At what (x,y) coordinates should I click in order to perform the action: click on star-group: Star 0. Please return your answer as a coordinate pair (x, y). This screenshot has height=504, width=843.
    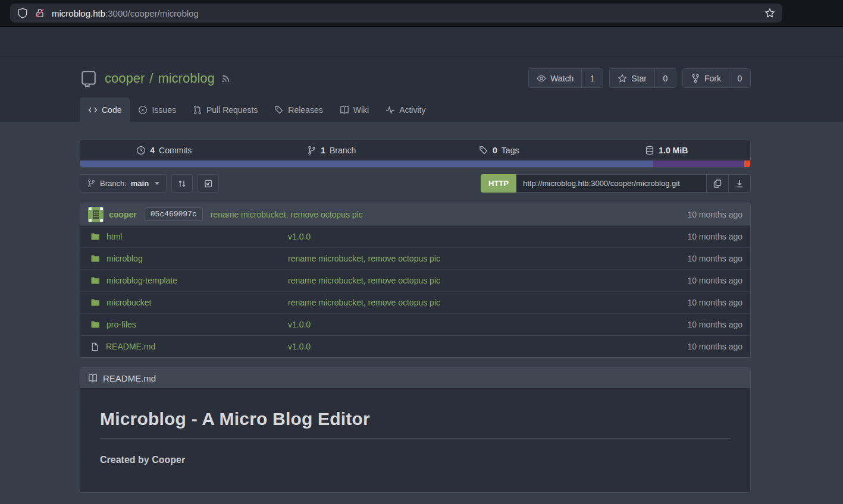
    Looking at the image, I should click on (643, 78).